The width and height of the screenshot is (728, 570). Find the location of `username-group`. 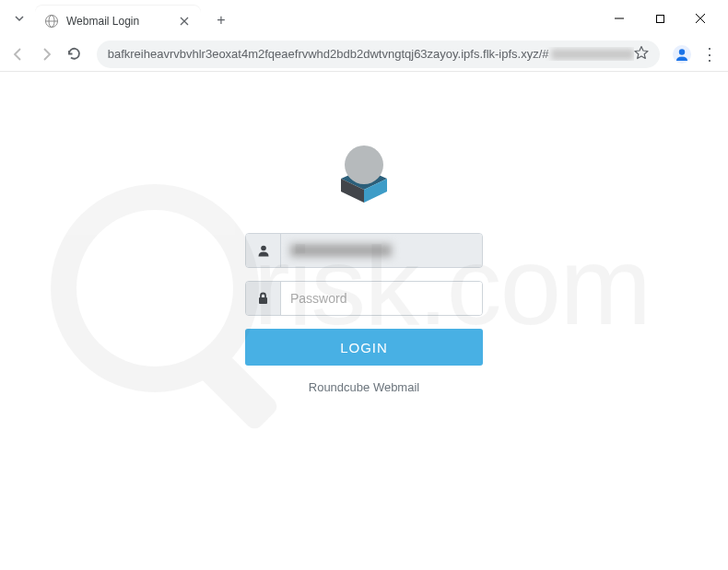

username-group is located at coordinates (364, 250).